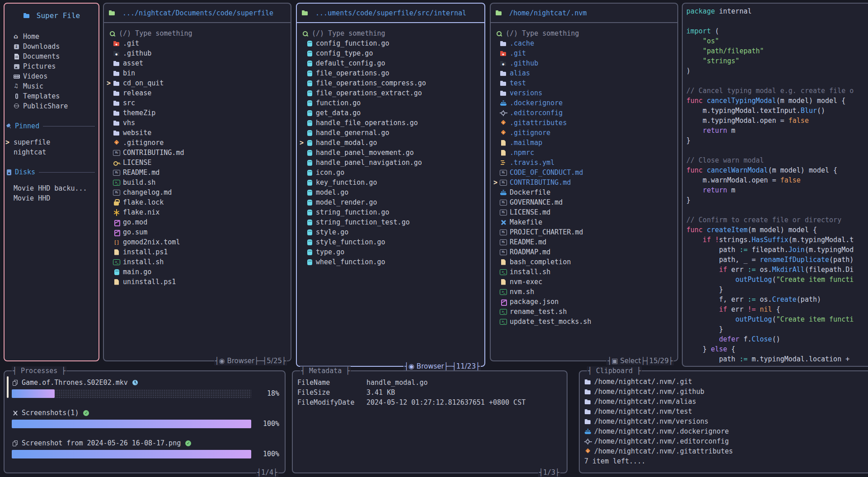 The height and width of the screenshot is (477, 868). What do you see at coordinates (584, 153) in the screenshot?
I see `file-row: > .npmrc` at bounding box center [584, 153].